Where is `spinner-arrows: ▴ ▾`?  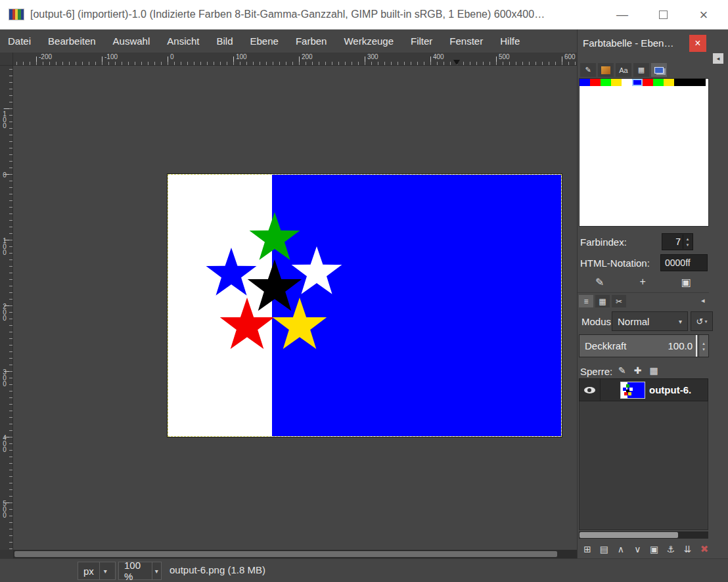 spinner-arrows: ▴ ▾ is located at coordinates (687, 242).